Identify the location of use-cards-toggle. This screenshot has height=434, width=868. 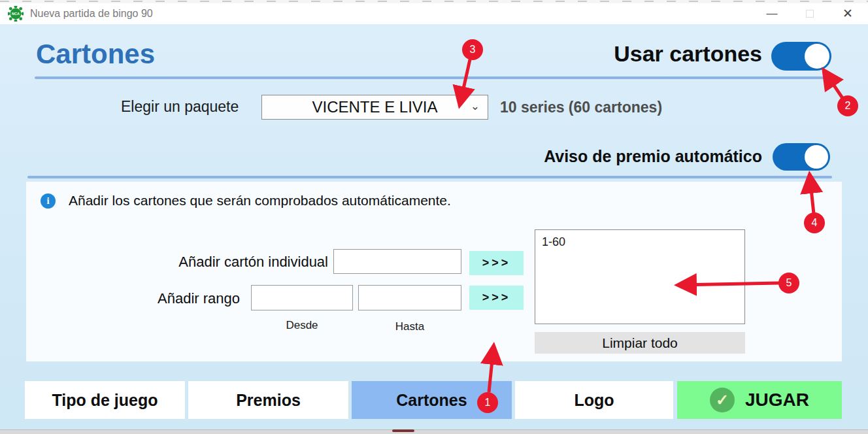
(801, 56).